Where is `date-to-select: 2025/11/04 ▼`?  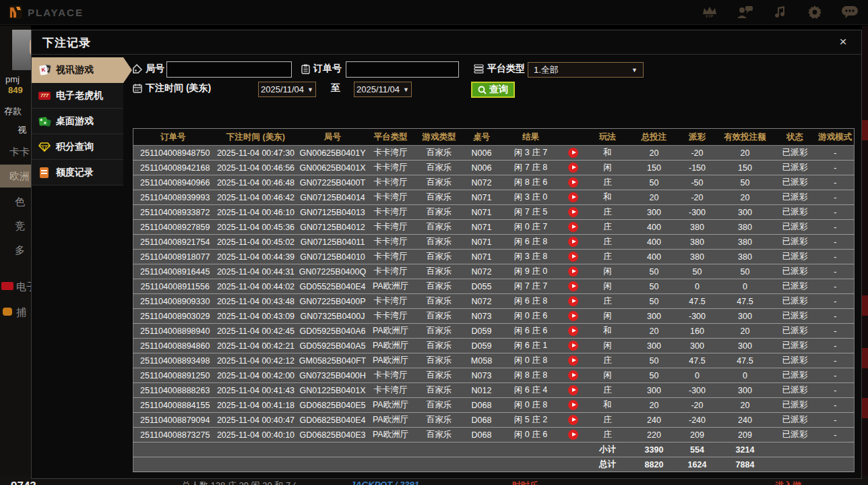
date-to-select: 2025/11/04 ▼ is located at coordinates (383, 89).